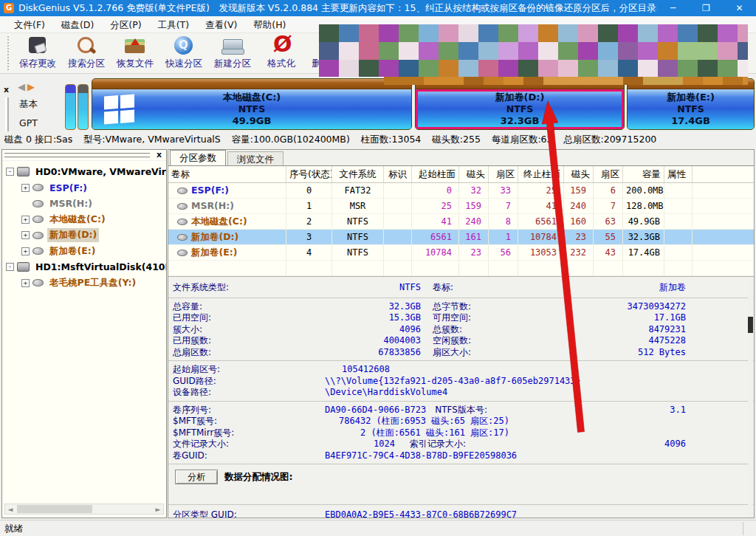  I want to click on maximize-button: ❐, so click(706, 8).